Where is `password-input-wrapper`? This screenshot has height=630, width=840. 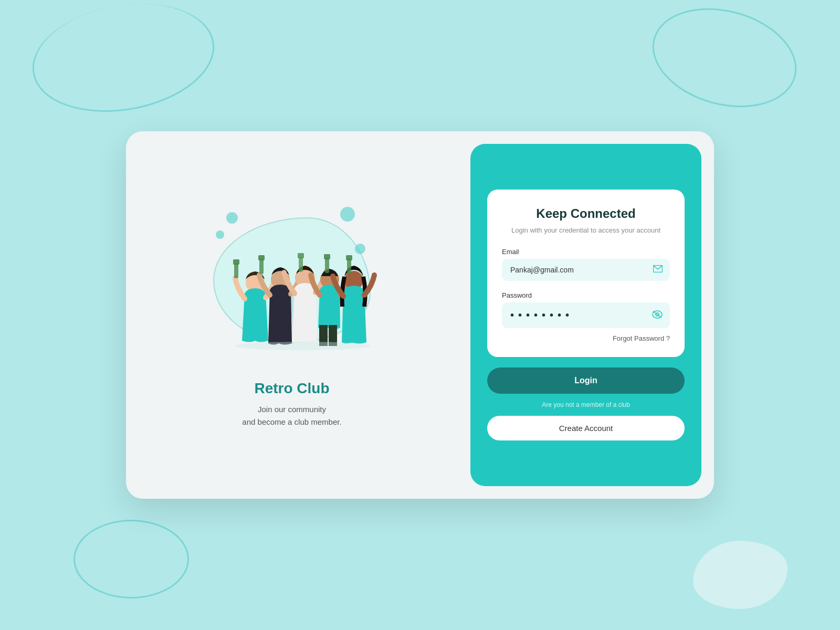
password-input-wrapper is located at coordinates (586, 315).